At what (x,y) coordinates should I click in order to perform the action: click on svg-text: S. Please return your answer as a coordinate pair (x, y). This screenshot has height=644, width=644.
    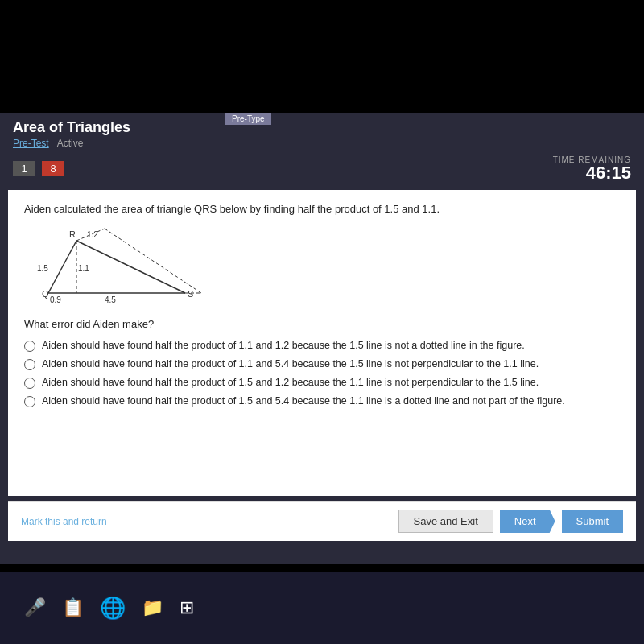
    Looking at the image, I should click on (190, 294).